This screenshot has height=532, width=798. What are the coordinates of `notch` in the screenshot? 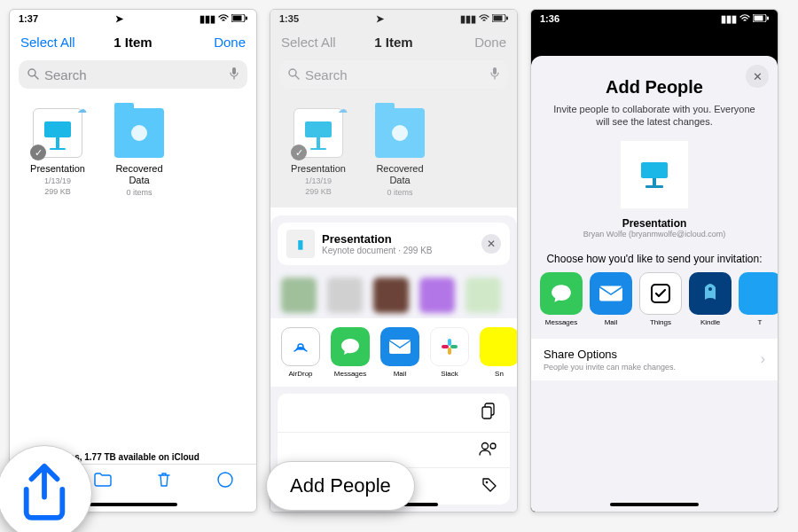 It's located at (654, 18).